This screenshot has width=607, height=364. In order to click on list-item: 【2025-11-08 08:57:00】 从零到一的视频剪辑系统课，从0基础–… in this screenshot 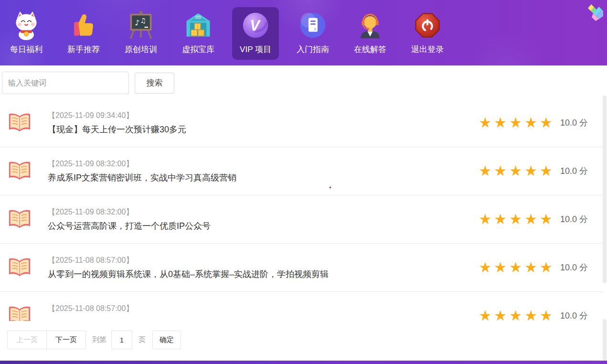, I will do `click(301, 268)`.